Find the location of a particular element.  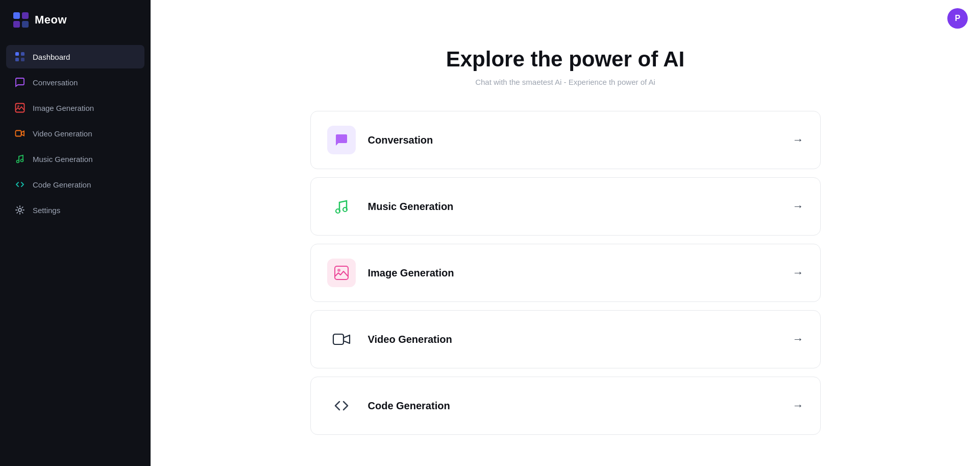

card-code-generation: Code Generation → is located at coordinates (566, 406).